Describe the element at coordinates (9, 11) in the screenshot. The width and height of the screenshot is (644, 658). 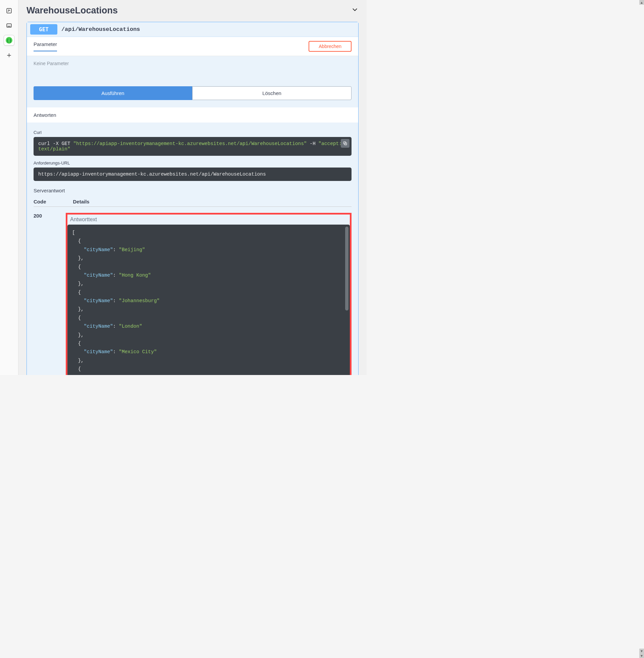
I see `rail-item-explorer` at that location.